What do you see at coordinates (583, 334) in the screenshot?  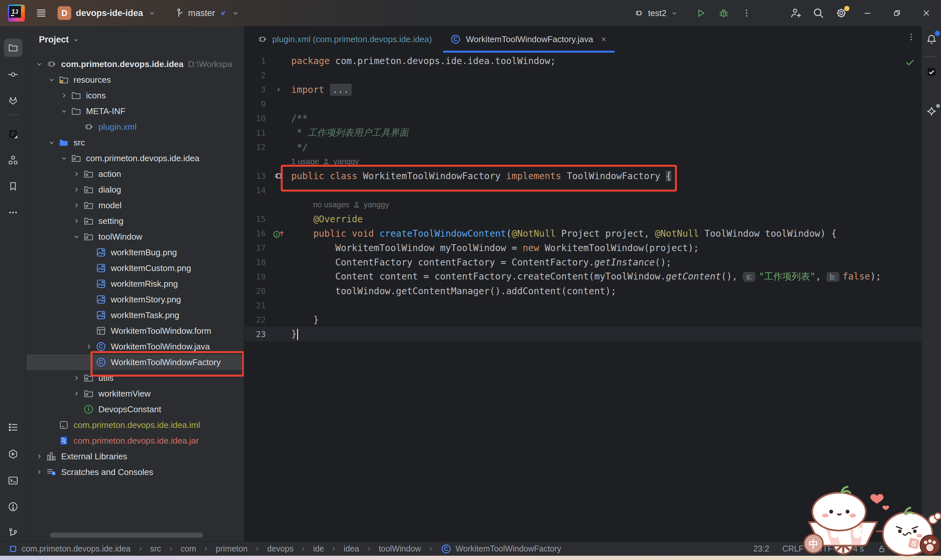 I see `code-line-23: 23 }` at bounding box center [583, 334].